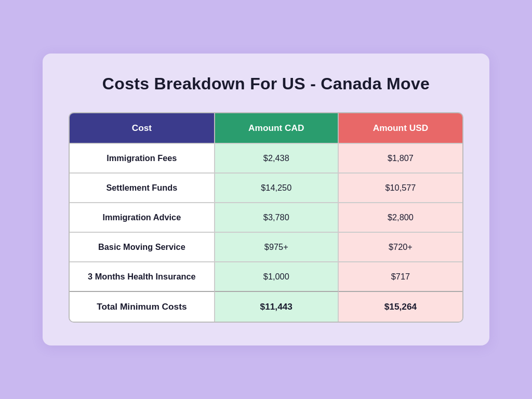  Describe the element at coordinates (277, 158) in the screenshot. I see `cell-cad: $2,438` at that location.